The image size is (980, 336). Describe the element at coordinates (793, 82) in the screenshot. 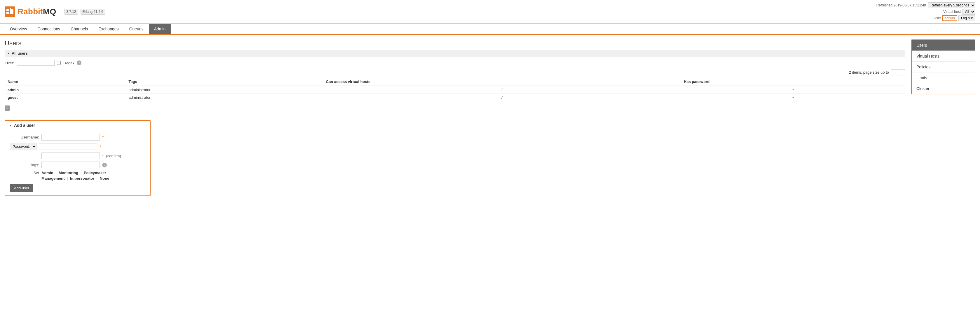

I see `col-header-has-password: Has password` at that location.